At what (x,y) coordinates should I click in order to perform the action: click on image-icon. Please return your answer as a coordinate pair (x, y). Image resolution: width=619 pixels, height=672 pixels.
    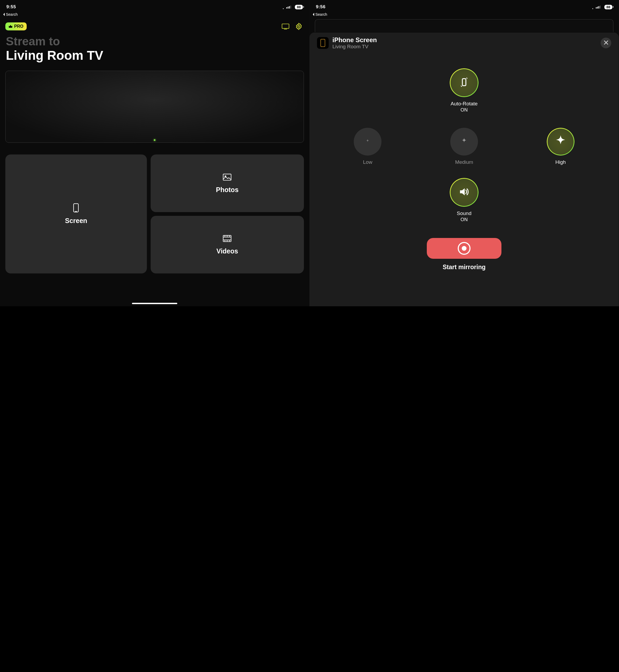
    Looking at the image, I should click on (227, 178).